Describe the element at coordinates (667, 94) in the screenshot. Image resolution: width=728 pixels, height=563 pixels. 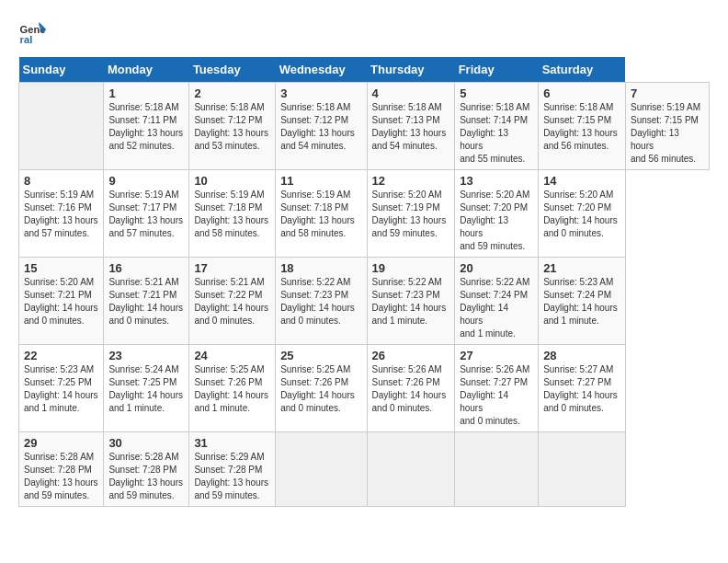
I see `day-number: 7` at that location.